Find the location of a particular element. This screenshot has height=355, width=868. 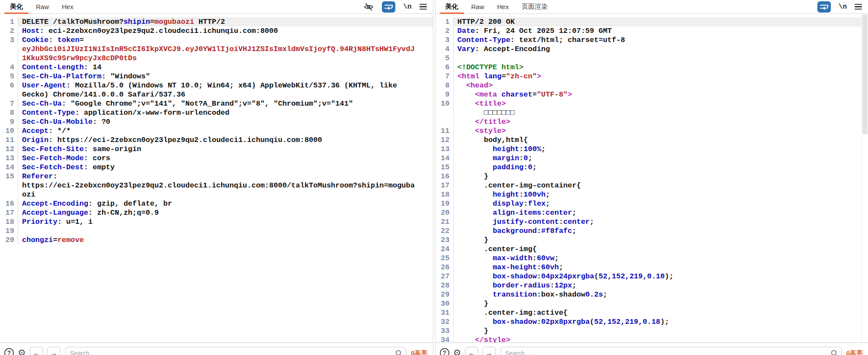

code-line: https://eci-2zebxcn0oy23lpez9qu2.cloudec… is located at coordinates (216, 185).